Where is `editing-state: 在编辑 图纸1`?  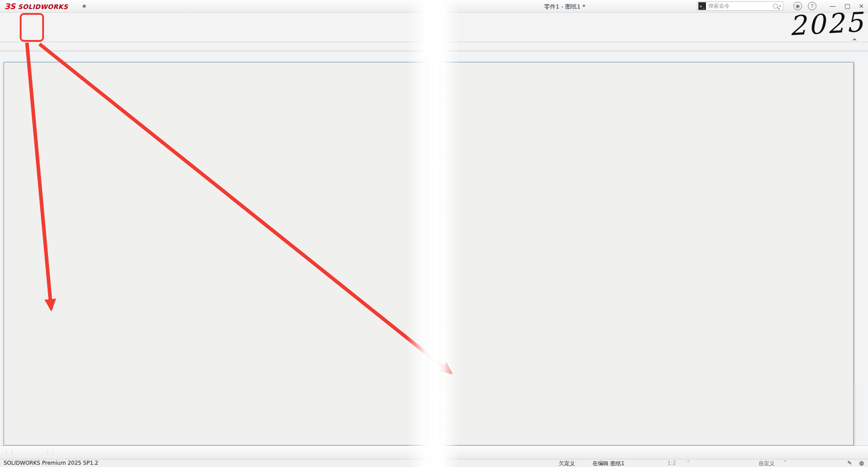
editing-state: 在编辑 图纸1 is located at coordinates (609, 463).